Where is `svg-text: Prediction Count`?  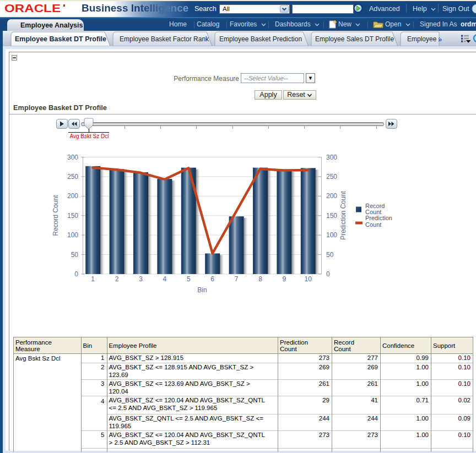 svg-text: Prediction Count is located at coordinates (343, 215).